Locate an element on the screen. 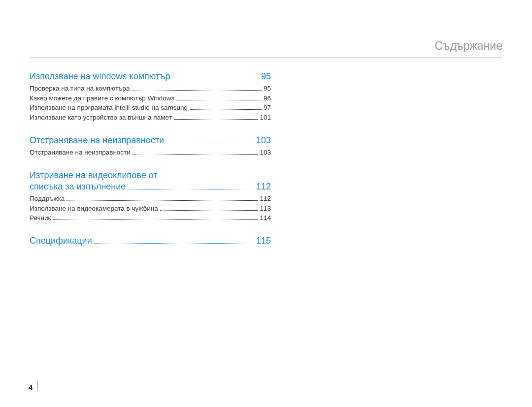 This screenshot has width=532, height=407. toc-section: Използване на windows компютър 95 Провер… is located at coordinates (150, 96).